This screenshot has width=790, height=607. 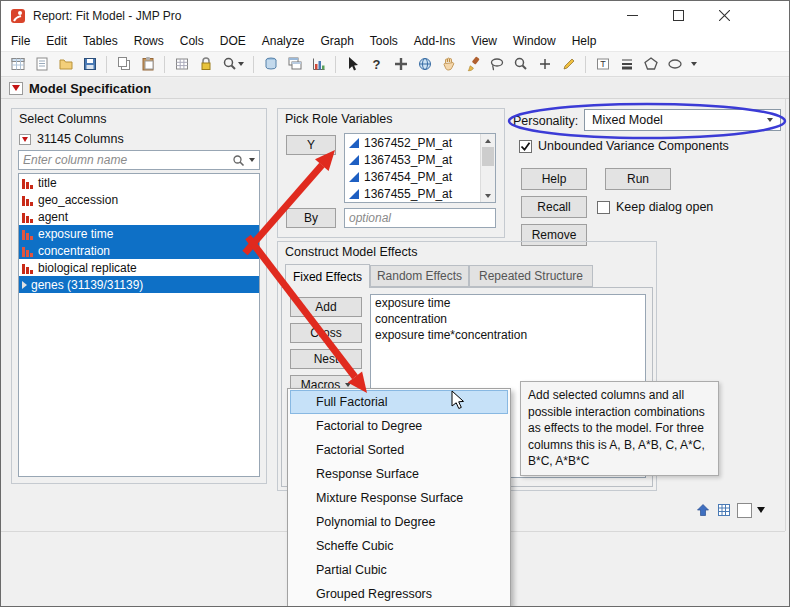 What do you see at coordinates (376, 64) in the screenshot?
I see `help-tool-icon: ?` at bounding box center [376, 64].